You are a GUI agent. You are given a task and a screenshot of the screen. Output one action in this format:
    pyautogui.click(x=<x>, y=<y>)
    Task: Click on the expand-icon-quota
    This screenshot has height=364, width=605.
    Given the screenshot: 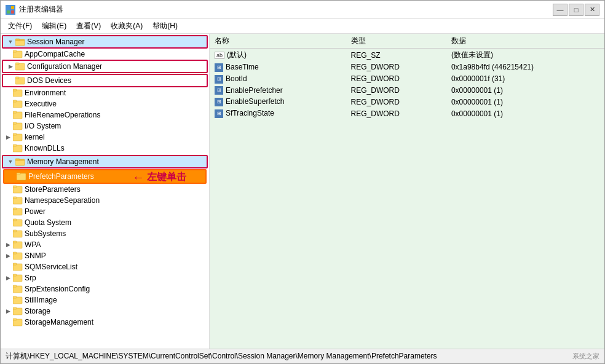 What is the action you would take?
    pyautogui.click(x=8, y=223)
    